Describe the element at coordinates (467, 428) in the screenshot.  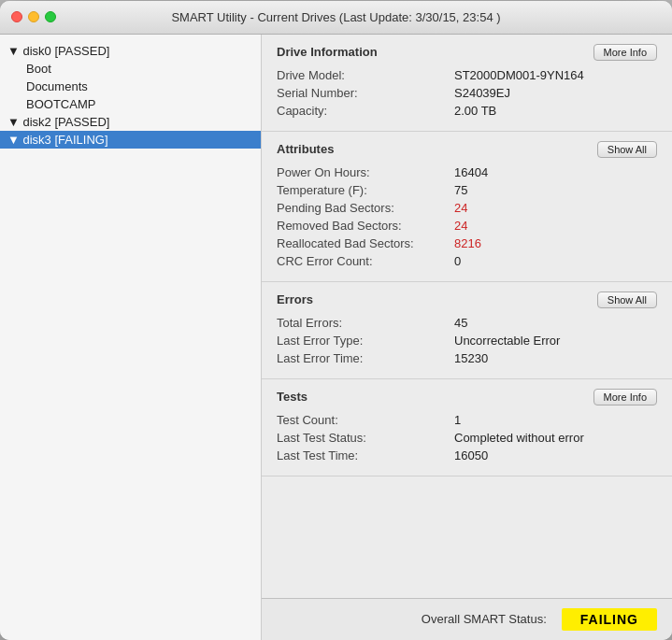
I see `tests-section: Tests More Info Test Count:1Last Test St…` at that location.